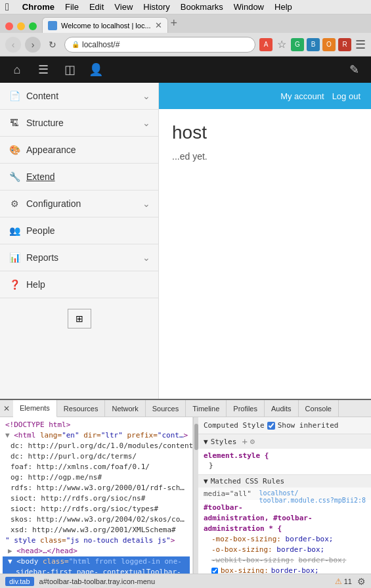  What do you see at coordinates (302, 96) in the screenshot?
I see `my-account-link: My account` at bounding box center [302, 96].